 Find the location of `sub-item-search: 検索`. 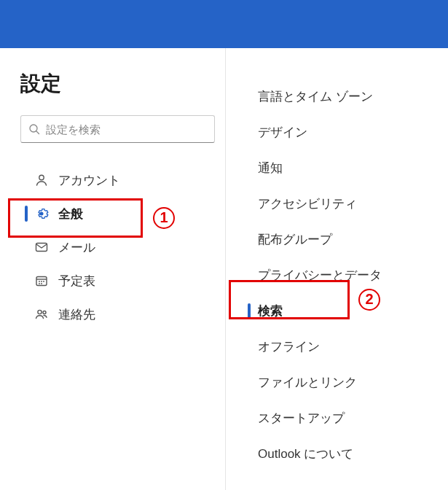

sub-item-search: 検索 is located at coordinates (341, 311).